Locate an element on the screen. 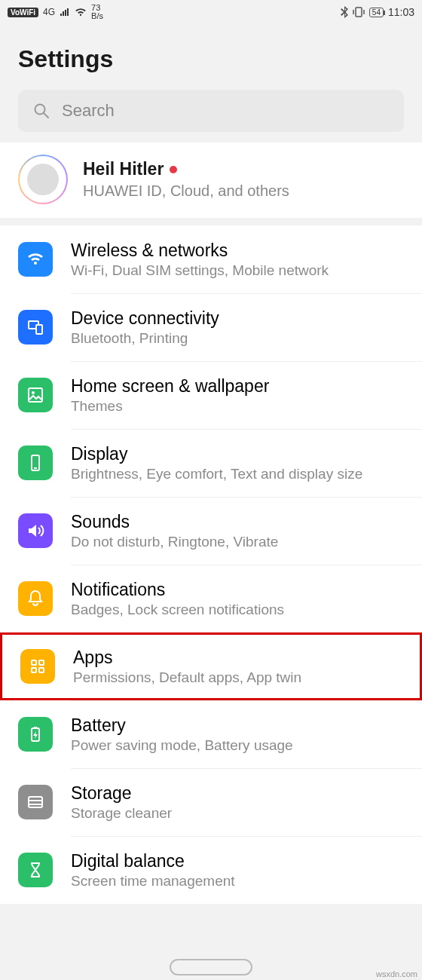 Image resolution: width=422 pixels, height=980 pixels. item-title: Notifications is located at coordinates (243, 590).